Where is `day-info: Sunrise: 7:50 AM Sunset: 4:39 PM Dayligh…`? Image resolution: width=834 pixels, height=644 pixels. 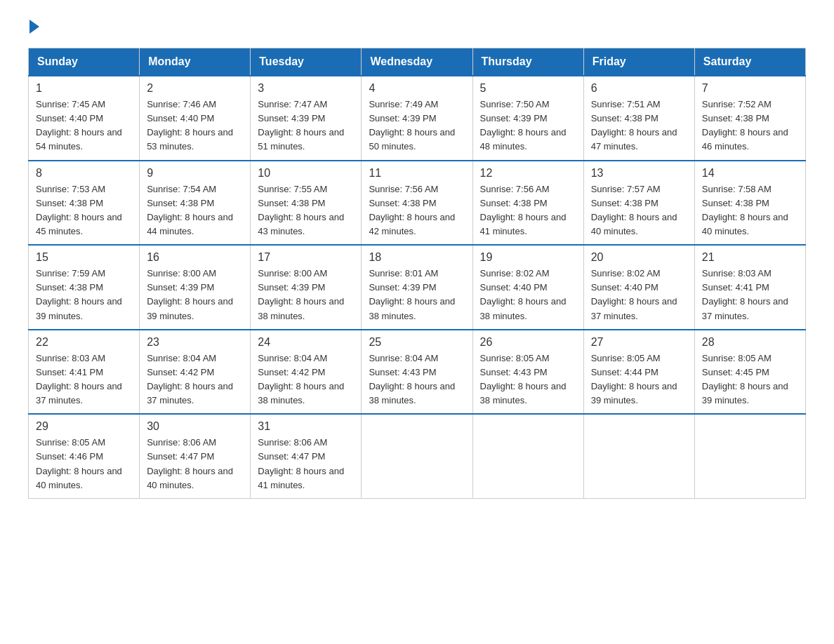
day-info: Sunrise: 7:50 AM Sunset: 4:39 PM Dayligh… is located at coordinates (528, 126).